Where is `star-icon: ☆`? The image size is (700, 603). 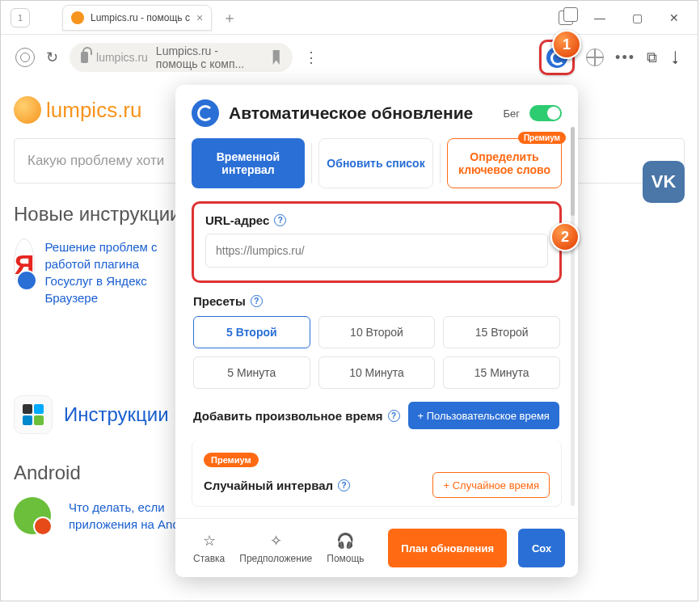 star-icon: ☆ is located at coordinates (209, 541).